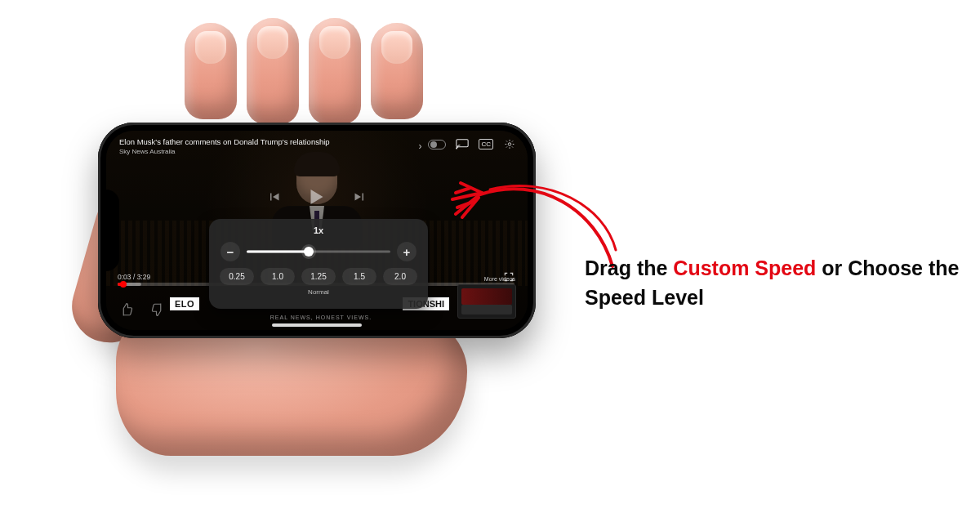  What do you see at coordinates (318, 264) in the screenshot?
I see `playback-speed-panel: 1x − + 0.25 1.0 1.25 1.5 2.0 Normal` at bounding box center [318, 264].